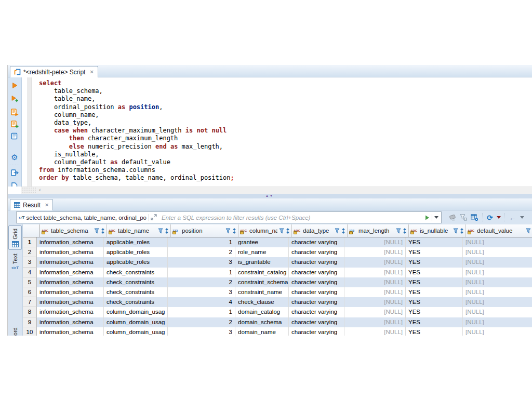  I want to click on column-header-data_type: ABCdata_type, so click(320, 231).